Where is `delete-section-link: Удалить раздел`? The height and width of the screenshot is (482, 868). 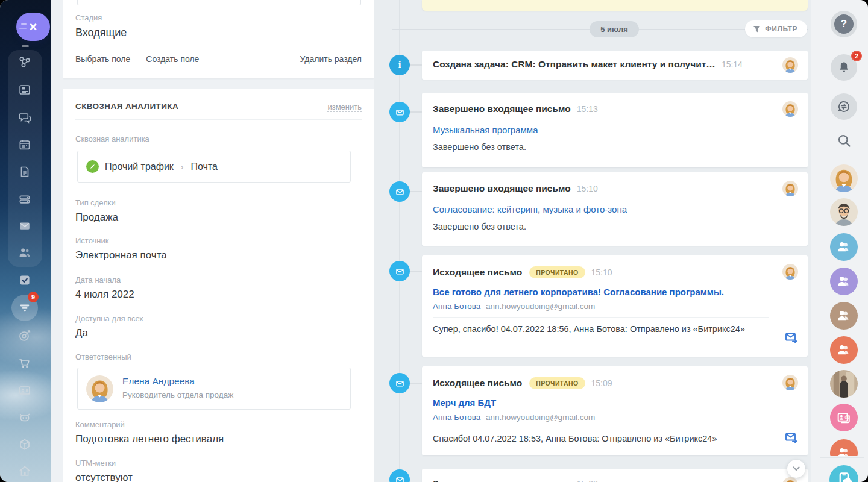
delete-section-link: Удалить раздел is located at coordinates (330, 59).